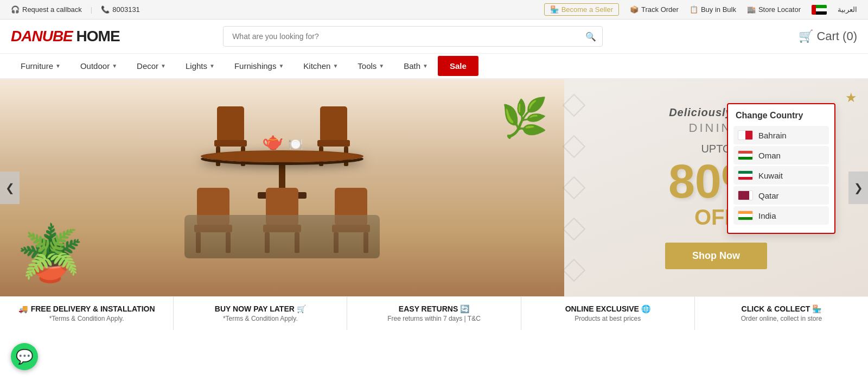  What do you see at coordinates (317, 66) in the screenshot?
I see `nav-label-kitchen: Kitchen` at bounding box center [317, 66].